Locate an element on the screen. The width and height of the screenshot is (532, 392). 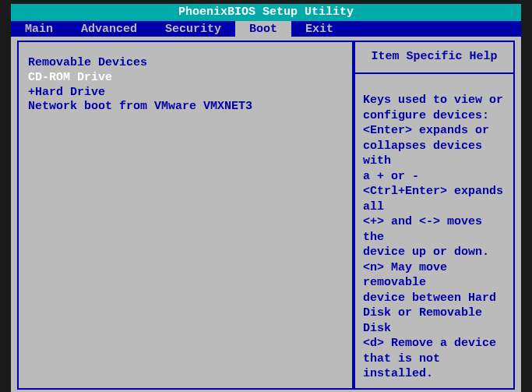
menu-boot: Boot is located at coordinates (263, 30).